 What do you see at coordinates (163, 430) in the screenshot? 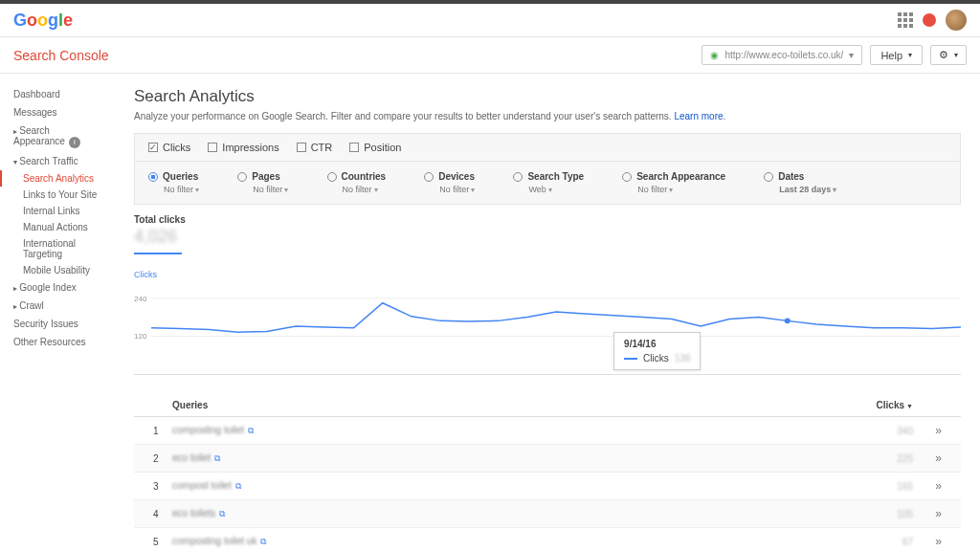
I see `row-index: 1` at bounding box center [163, 430].